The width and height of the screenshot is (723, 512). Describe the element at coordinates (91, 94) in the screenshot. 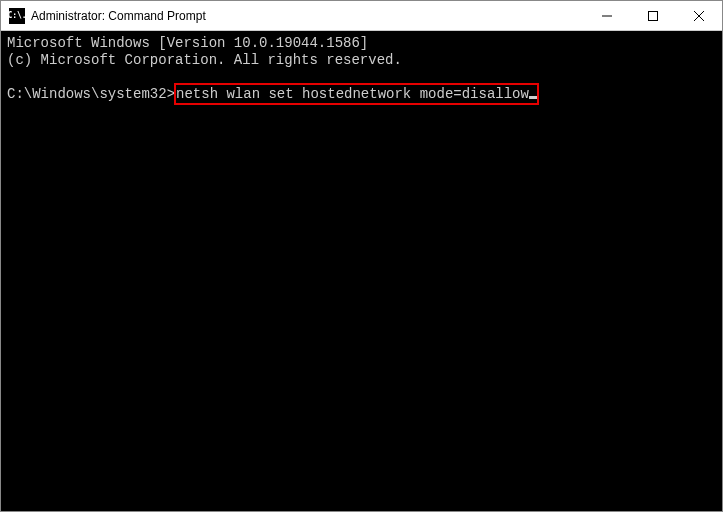

I see `prompt: C:\Windows\system32>` at that location.